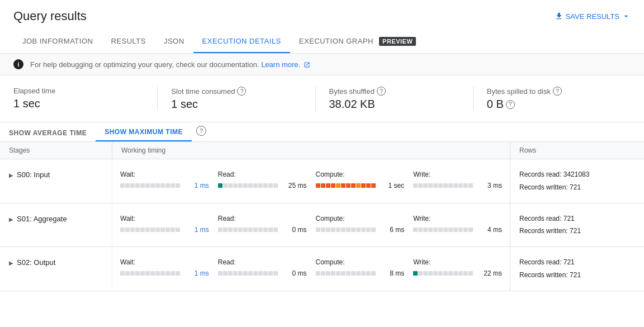  I want to click on preview-badge: PREVIEW, so click(397, 41).